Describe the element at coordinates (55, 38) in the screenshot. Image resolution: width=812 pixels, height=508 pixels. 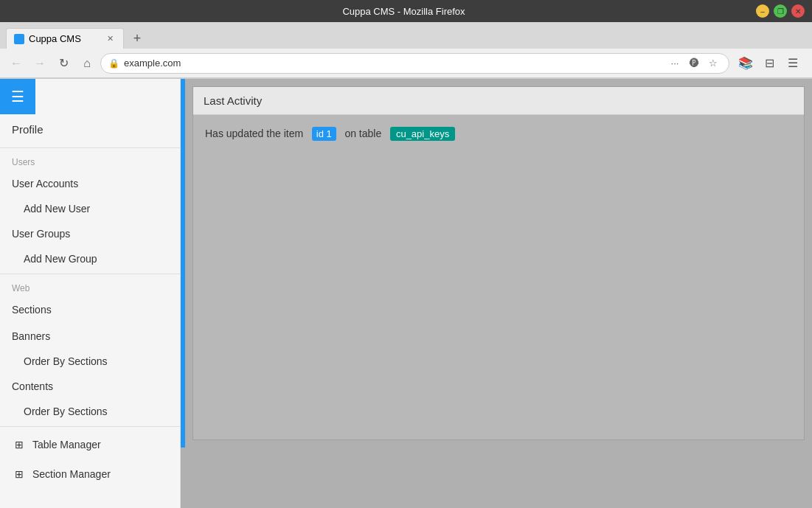
I see `tab-label: Cuppa CMS` at that location.